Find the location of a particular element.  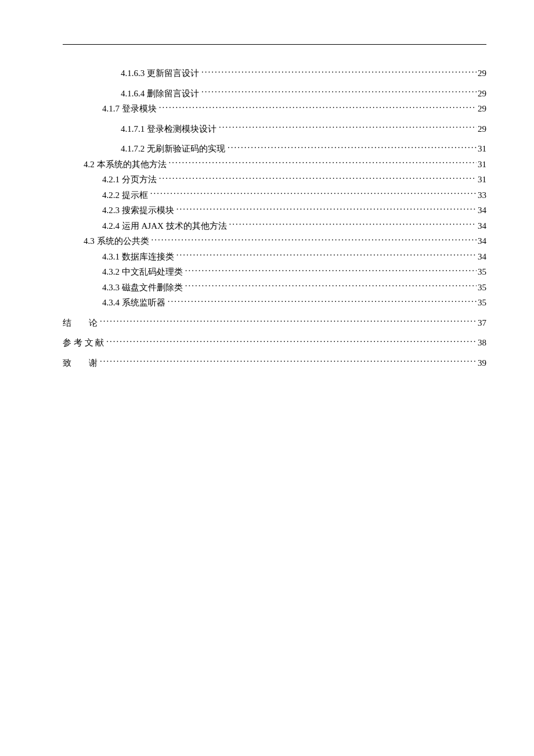

toc-entry-label: 4.2 本系统的其他方法 is located at coordinates (127, 165).